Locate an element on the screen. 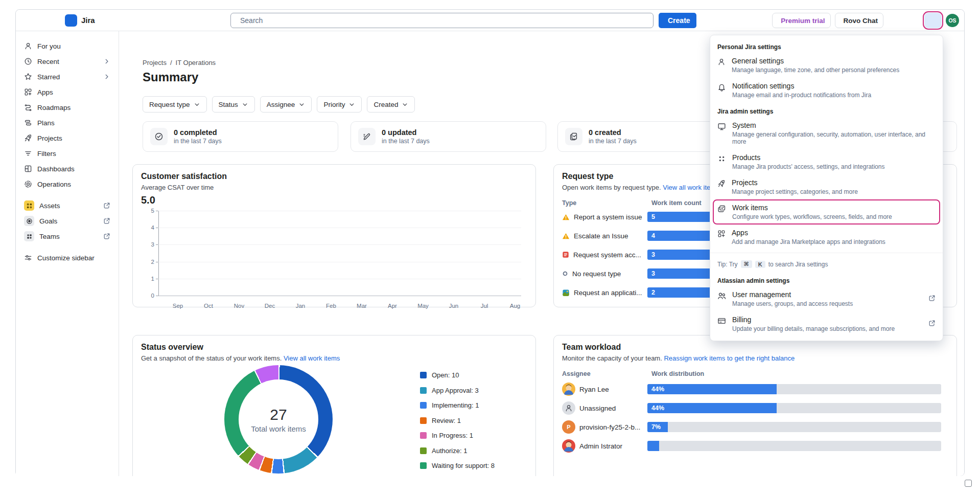 Image resolution: width=980 pixels, height=494 pixels. filter-status: Status is located at coordinates (234, 104).